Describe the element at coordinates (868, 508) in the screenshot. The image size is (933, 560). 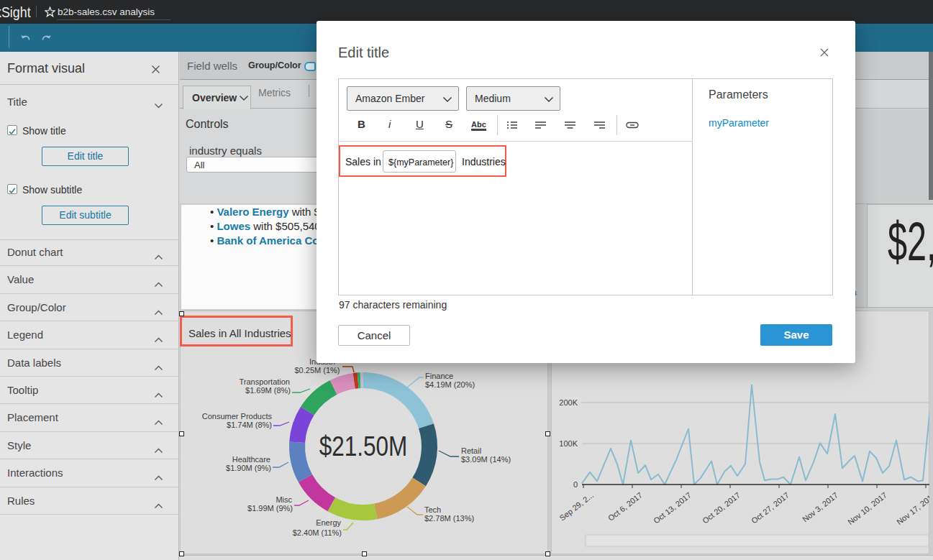
I see `svg-text: Nov 10, 2017` at that location.